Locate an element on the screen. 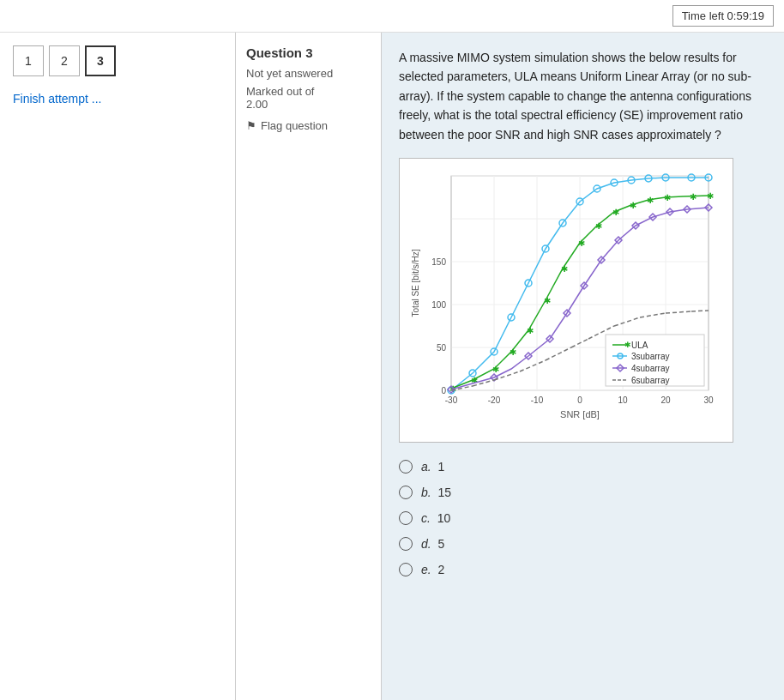 This screenshot has width=784, height=700. radio-e is located at coordinates (406, 570).